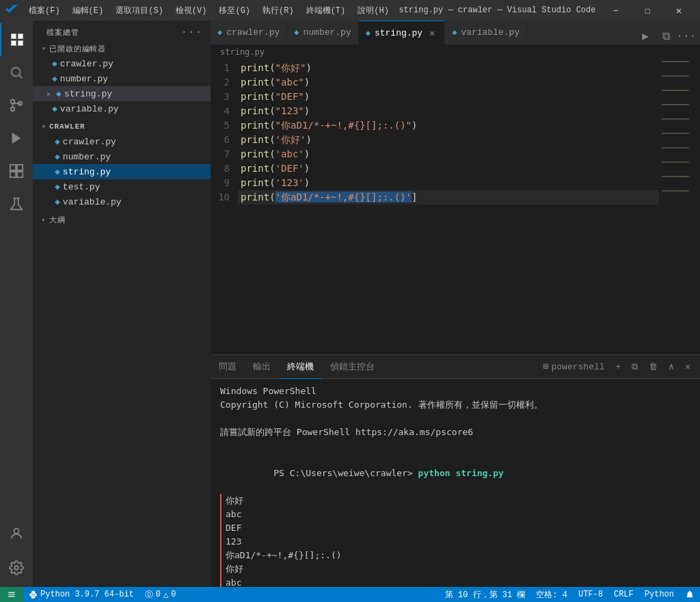 The height and width of the screenshot is (602, 700). I want to click on open-file-crawler: ◆ crawler.py, so click(122, 64).